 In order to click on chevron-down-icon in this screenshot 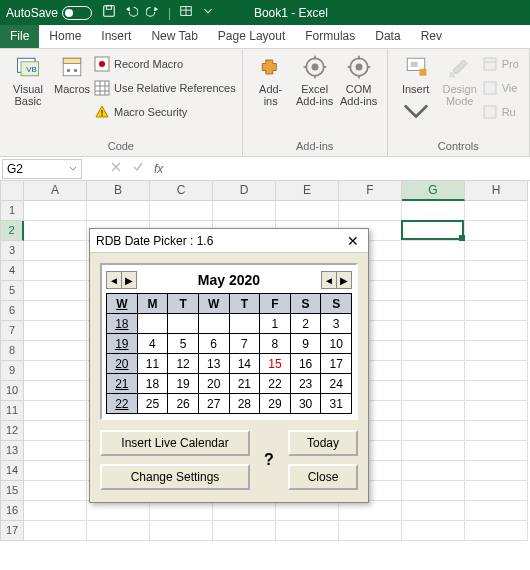, I will do `click(208, 12)`.